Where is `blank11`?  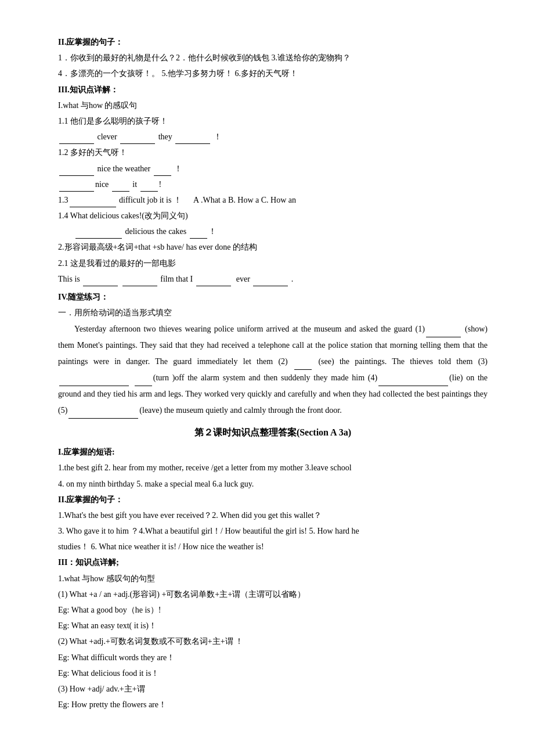
blank11 is located at coordinates (199, 238).